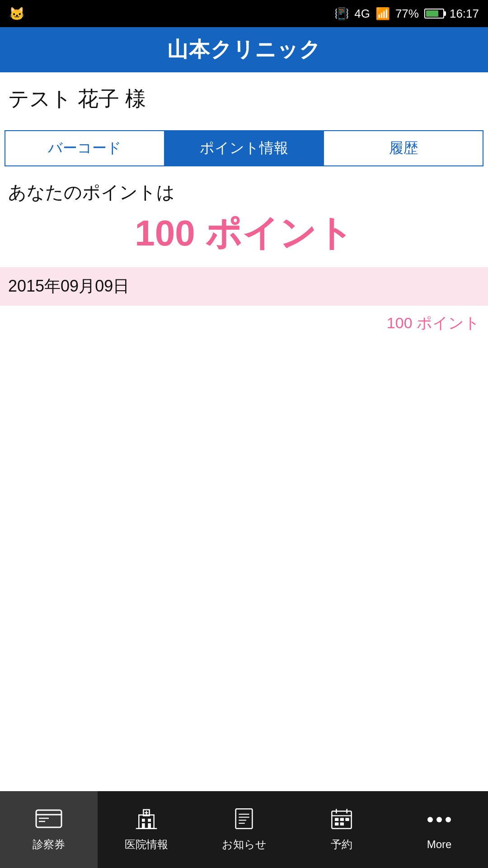  What do you see at coordinates (146, 844) in the screenshot?
I see `nav-hospital-label: 医院情報` at bounding box center [146, 844].